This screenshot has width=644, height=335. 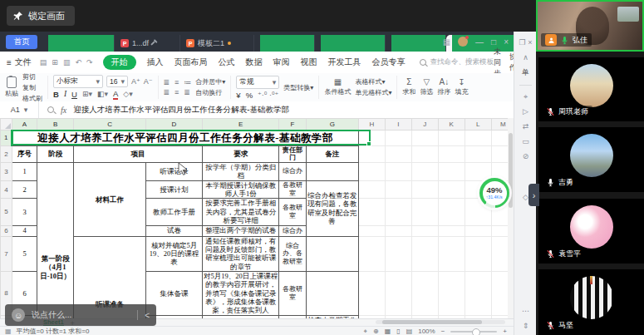 I want to click on conditional-format-button: ▦ 条件格式, so click(x=337, y=87).